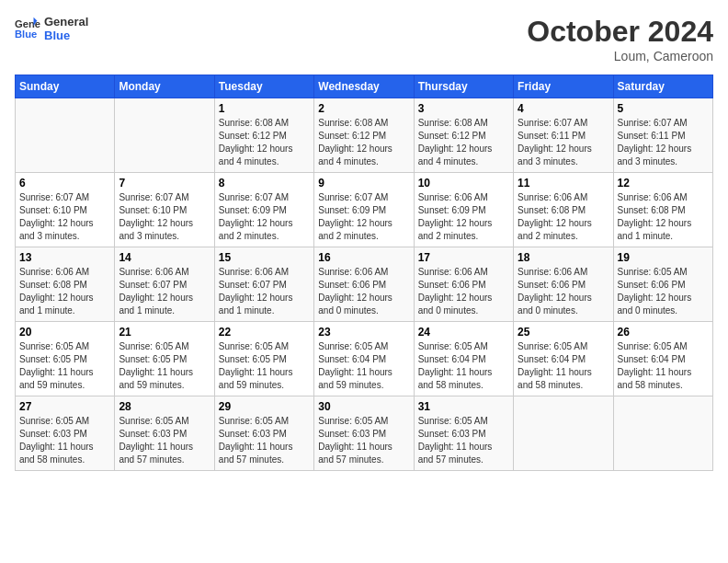 The image size is (728, 563). What do you see at coordinates (364, 258) in the screenshot?
I see `day-number: 16` at bounding box center [364, 258].